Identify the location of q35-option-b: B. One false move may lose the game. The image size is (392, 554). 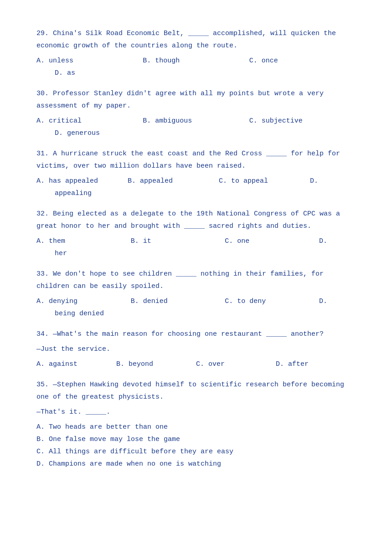
(196, 439).